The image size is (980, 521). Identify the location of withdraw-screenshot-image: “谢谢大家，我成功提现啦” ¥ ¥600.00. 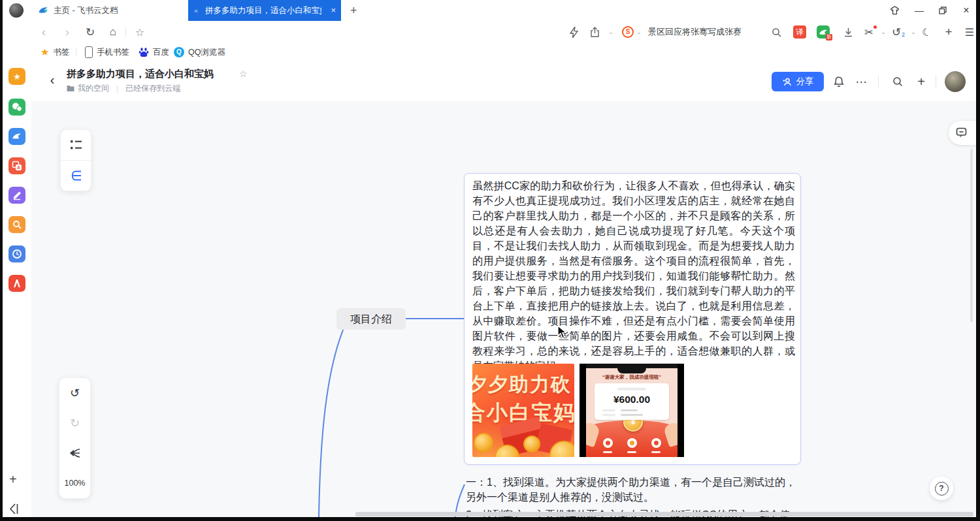
(632, 410).